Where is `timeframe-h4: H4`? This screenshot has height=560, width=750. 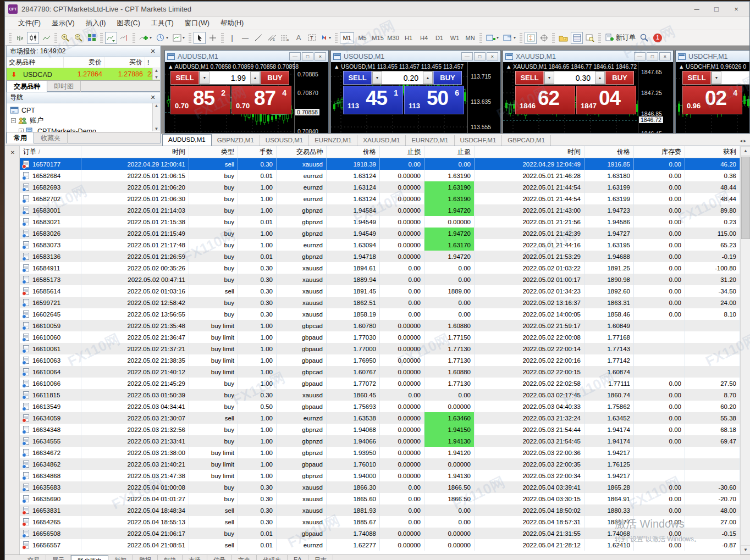
timeframe-h4: H4 is located at coordinates (424, 38).